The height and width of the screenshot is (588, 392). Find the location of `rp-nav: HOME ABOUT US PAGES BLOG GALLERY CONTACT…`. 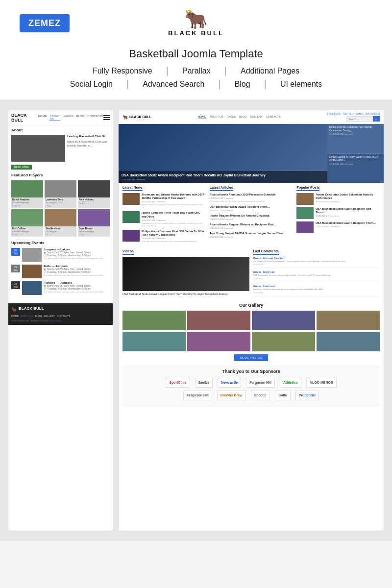

rp-nav: HOME ABOUT US PAGES BLOG GALLERY CONTACT… is located at coordinates (239, 117).